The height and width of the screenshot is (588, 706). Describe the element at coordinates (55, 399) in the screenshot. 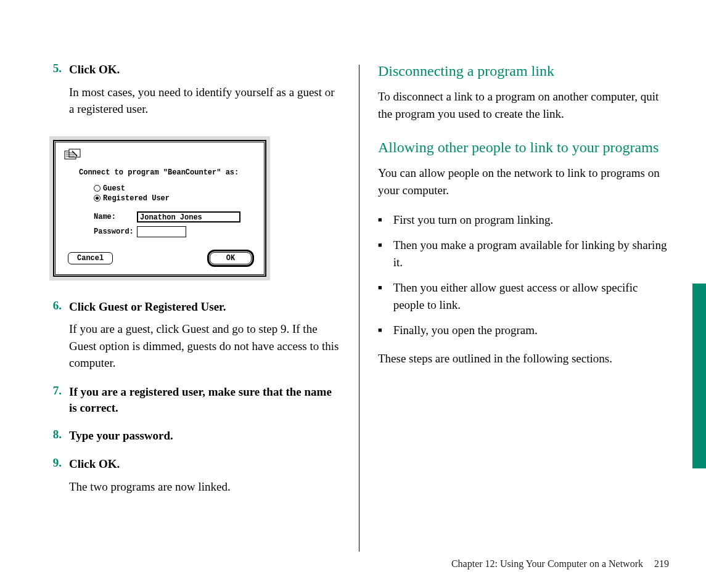

I see `step-number: 7.` at that location.